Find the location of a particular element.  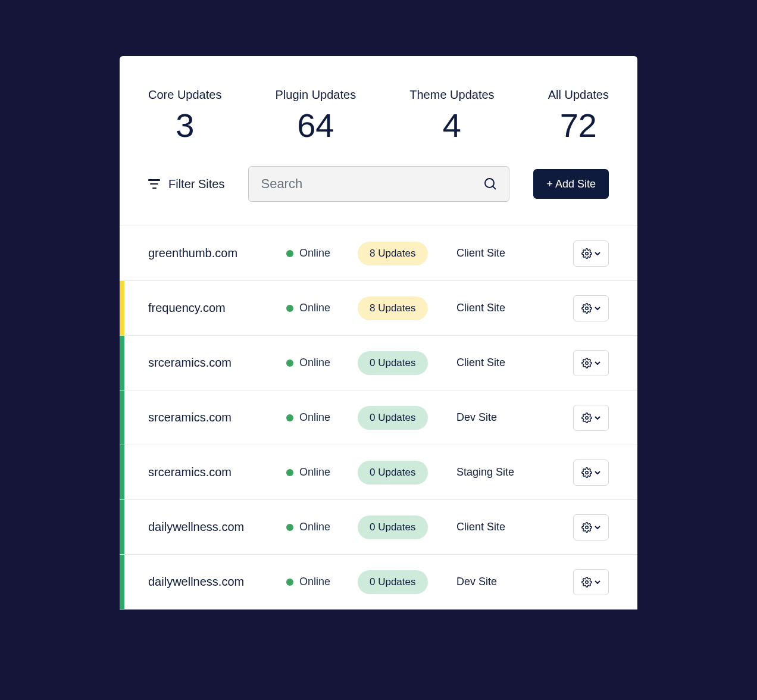

site-row: srceramics.comOnline0 UpdatesClient Site is located at coordinates (378, 363).